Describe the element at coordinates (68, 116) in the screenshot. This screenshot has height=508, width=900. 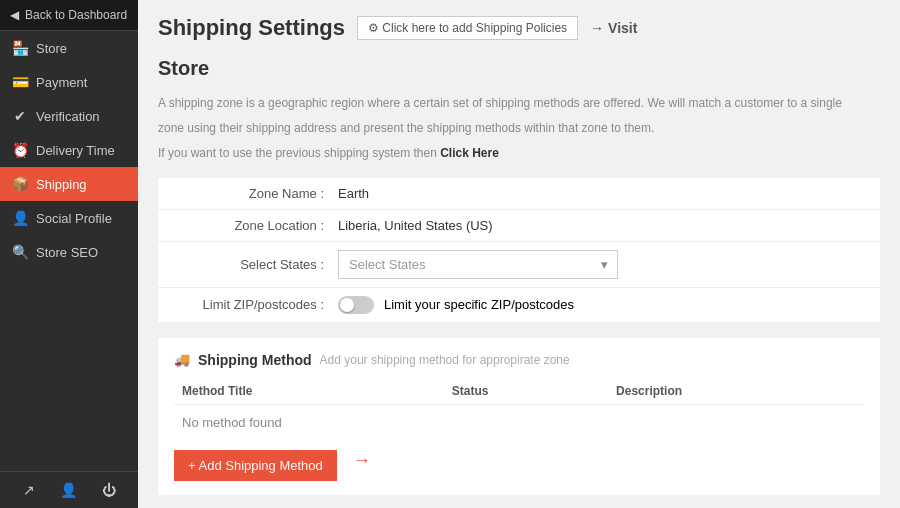
I see `sidebar-label-verification: Verification` at that location.